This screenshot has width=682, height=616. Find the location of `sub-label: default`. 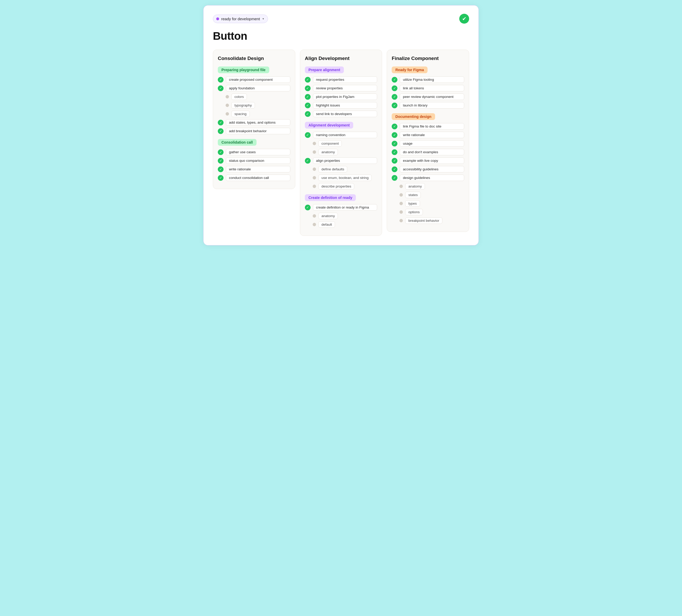

sub-label: default is located at coordinates (327, 224).